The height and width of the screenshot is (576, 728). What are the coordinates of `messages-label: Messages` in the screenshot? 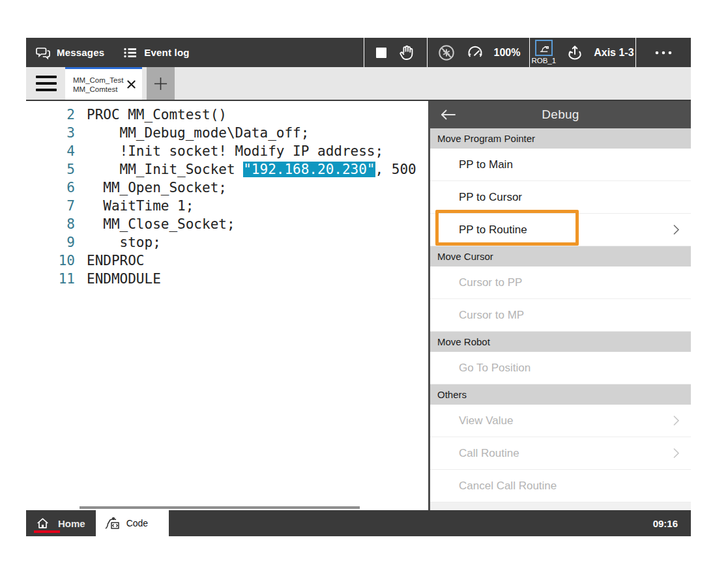 It's located at (81, 52).